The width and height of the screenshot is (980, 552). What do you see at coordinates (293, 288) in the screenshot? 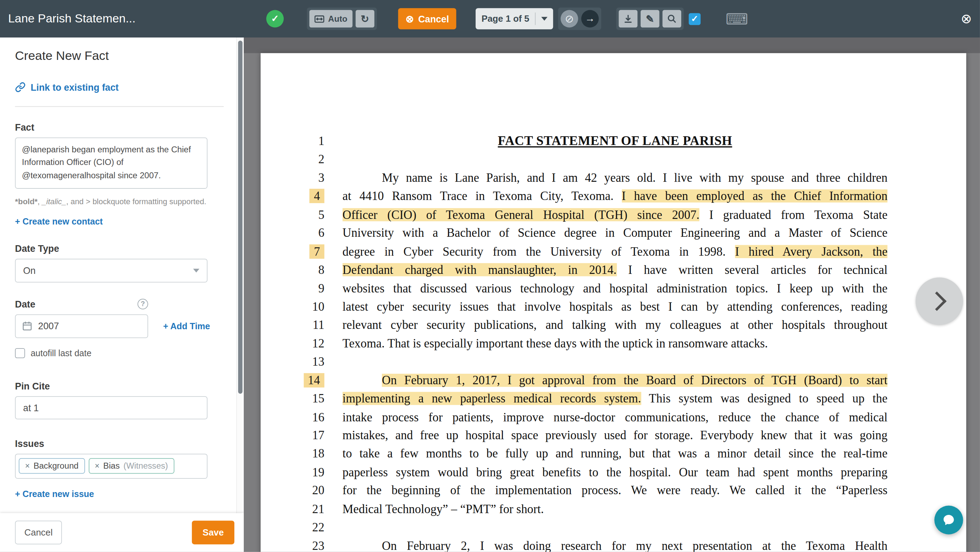
I see `line-number: 9` at bounding box center [293, 288].